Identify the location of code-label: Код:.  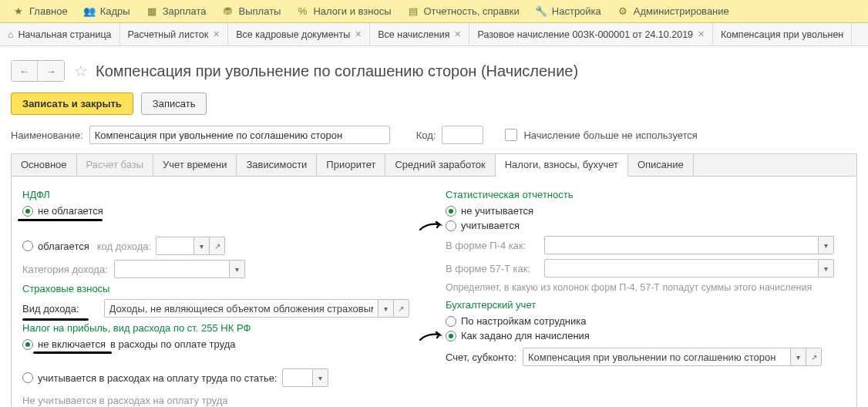
(426, 136).